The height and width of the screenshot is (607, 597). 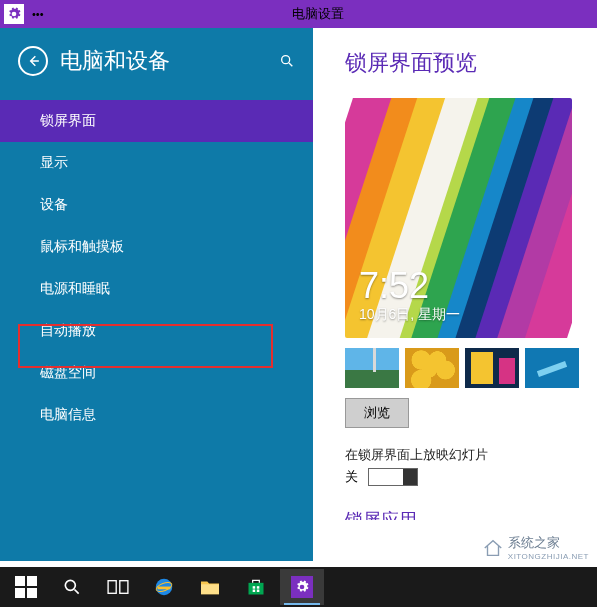 What do you see at coordinates (156, 247) in the screenshot?
I see `sidebar-item-3: 鼠标和触摸板` at bounding box center [156, 247].